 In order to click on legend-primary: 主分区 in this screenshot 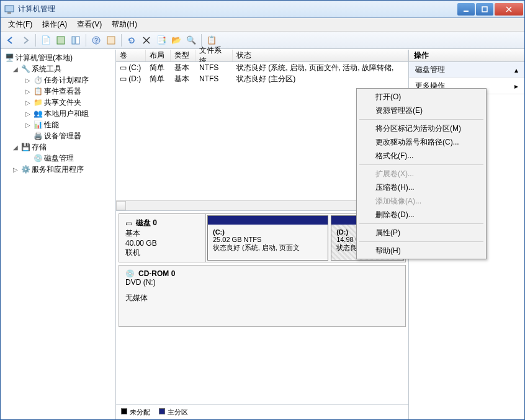, I will do `click(174, 412)`.